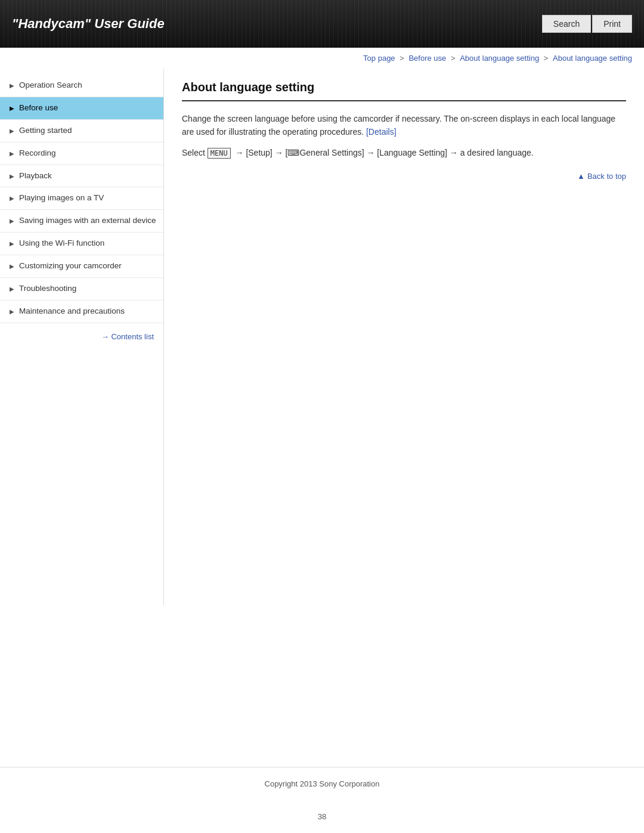  What do you see at coordinates (404, 125) in the screenshot?
I see `content-paragraph-1: Change the screen language before using …` at bounding box center [404, 125].